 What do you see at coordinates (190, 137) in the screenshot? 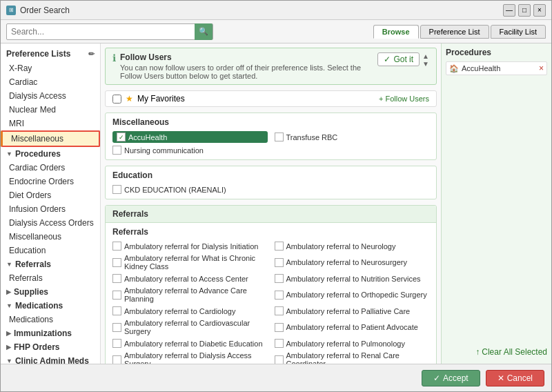
I see `misc-item-accuhealth: ✓ AccuHealth` at bounding box center [190, 137].